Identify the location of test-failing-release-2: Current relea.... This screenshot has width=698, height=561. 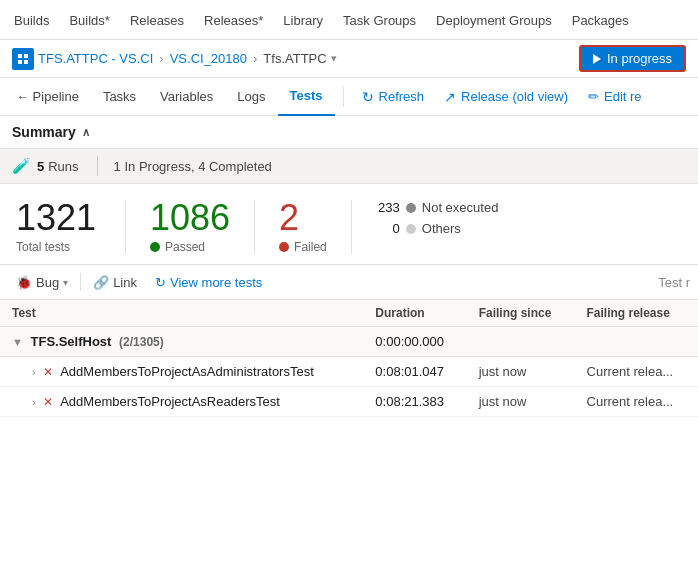
(636, 402).